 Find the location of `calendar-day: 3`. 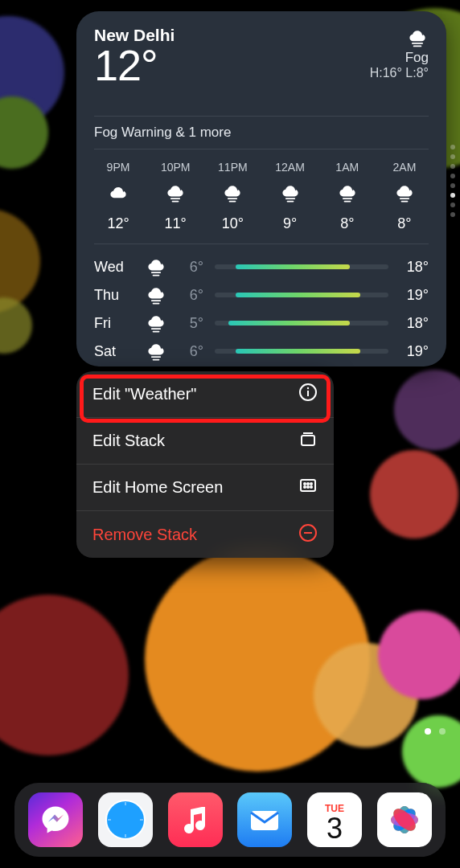

calendar-day: 3 is located at coordinates (335, 829).